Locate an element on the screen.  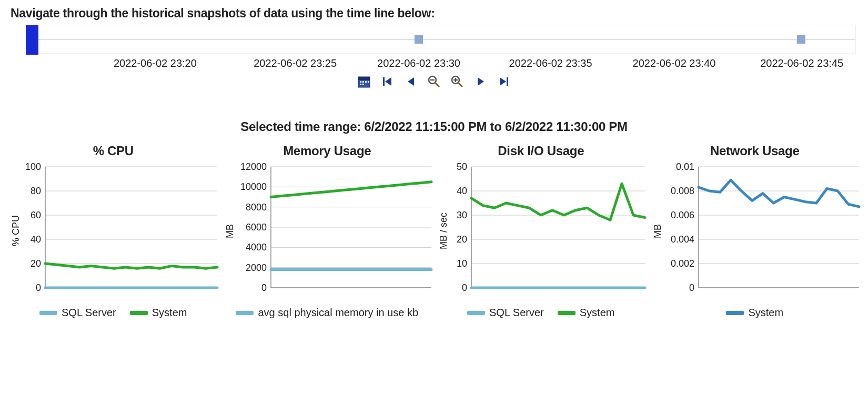
timeline-ticks: 2022-06-02 23:202022-06-02 23:252022-06-… is located at coordinates (443, 64).